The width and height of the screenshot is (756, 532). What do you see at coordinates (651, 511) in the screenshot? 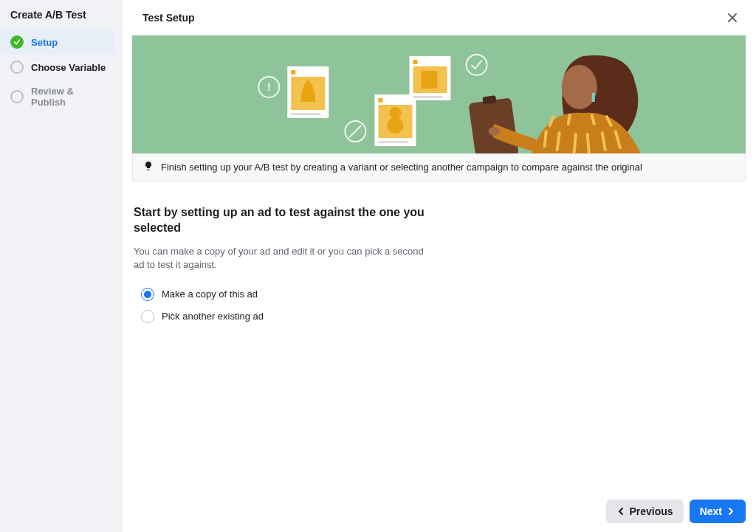
I see `previous-label: Previous` at bounding box center [651, 511].